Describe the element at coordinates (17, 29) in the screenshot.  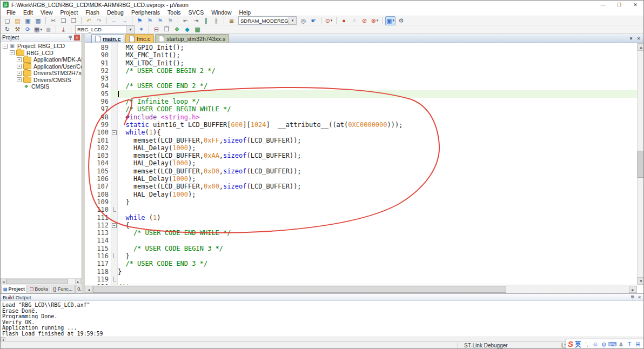
I see `build-button: ⚒` at that location.